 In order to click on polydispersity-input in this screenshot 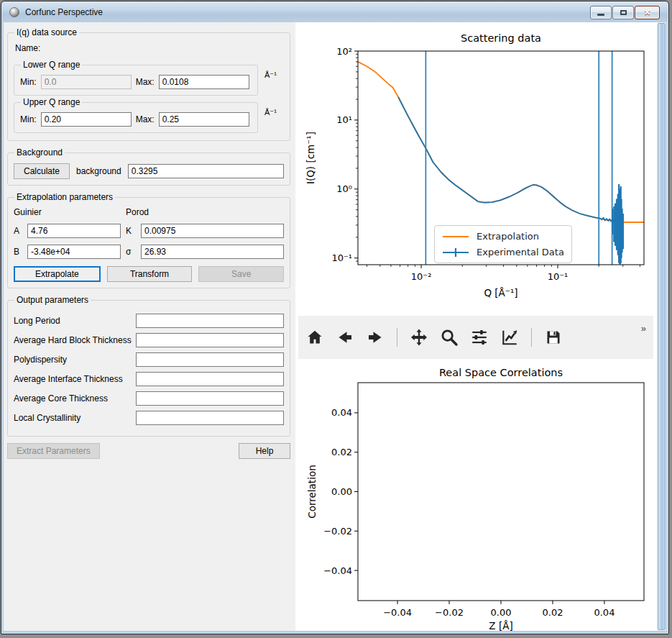, I will do `click(210, 360)`.